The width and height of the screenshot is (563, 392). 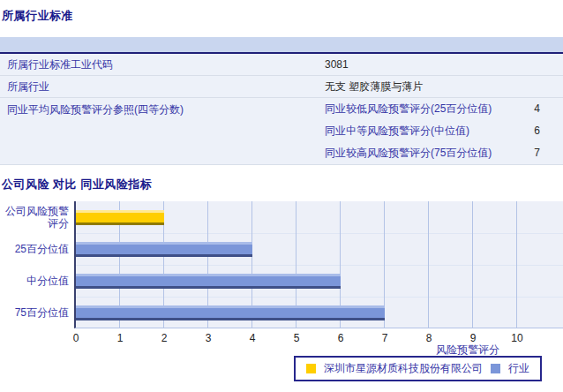 What do you see at coordinates (120, 338) in the screenshot?
I see `x-tick-label: 1` at bounding box center [120, 338].